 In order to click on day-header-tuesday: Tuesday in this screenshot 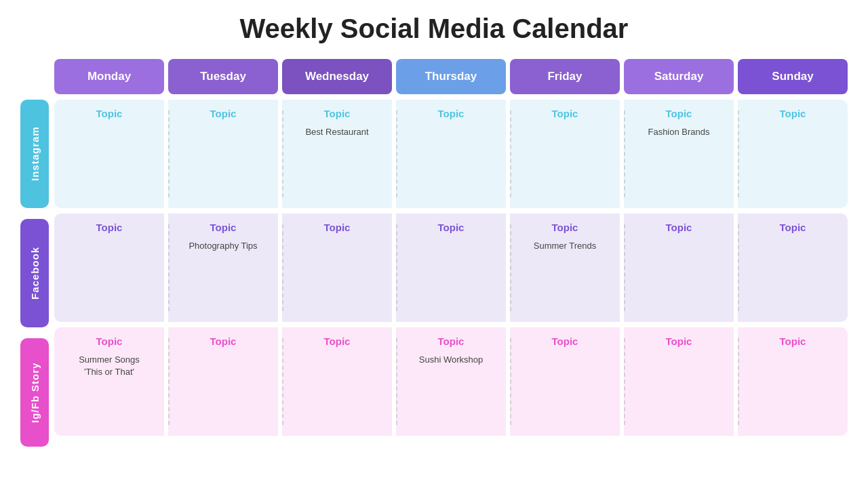, I will do `click(223, 77)`.